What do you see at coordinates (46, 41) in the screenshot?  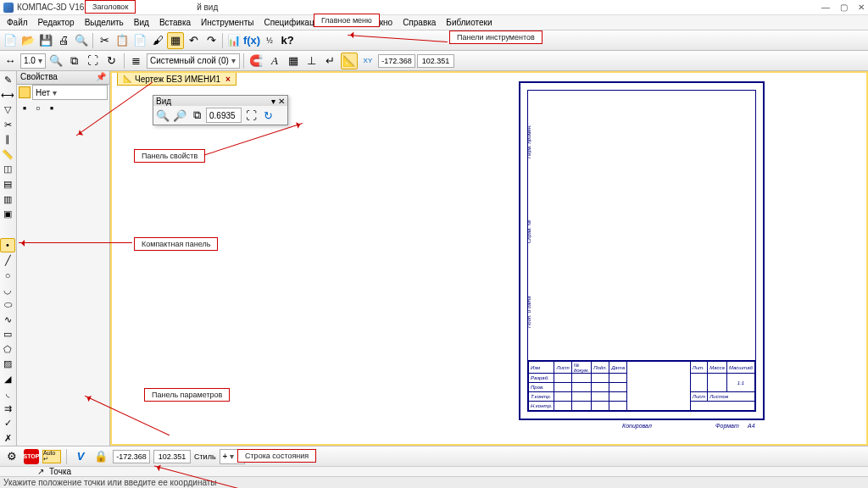 I see `save-icon: 💾` at bounding box center [46, 41].